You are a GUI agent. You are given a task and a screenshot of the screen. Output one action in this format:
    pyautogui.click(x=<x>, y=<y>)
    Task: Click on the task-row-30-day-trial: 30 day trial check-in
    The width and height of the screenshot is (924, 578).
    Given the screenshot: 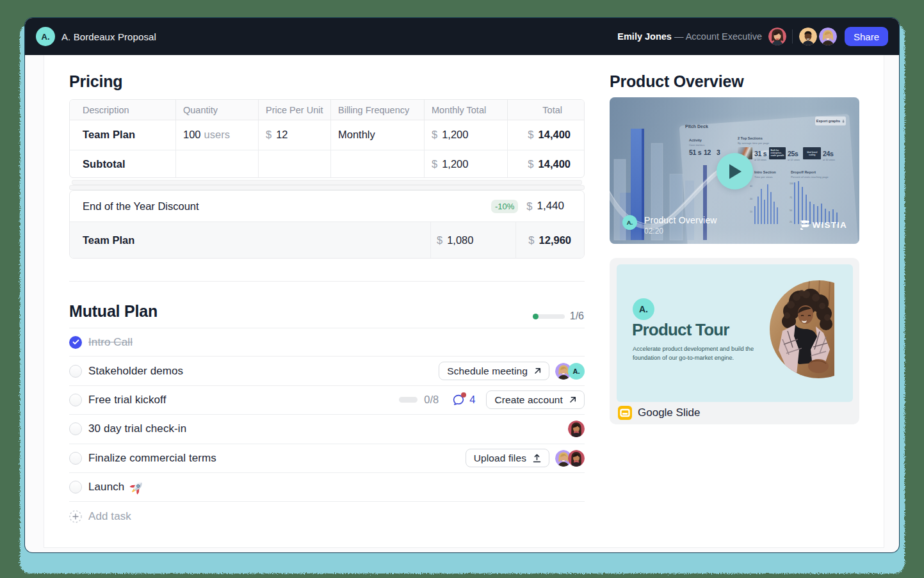 What is the action you would take?
    pyautogui.click(x=327, y=429)
    